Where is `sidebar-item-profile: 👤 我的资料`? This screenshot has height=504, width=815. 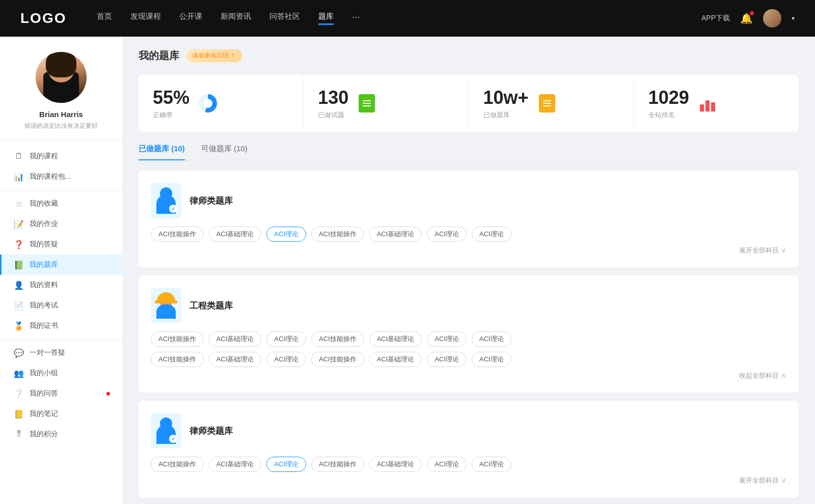
sidebar-item-profile: 👤 我的资料 is located at coordinates (61, 285).